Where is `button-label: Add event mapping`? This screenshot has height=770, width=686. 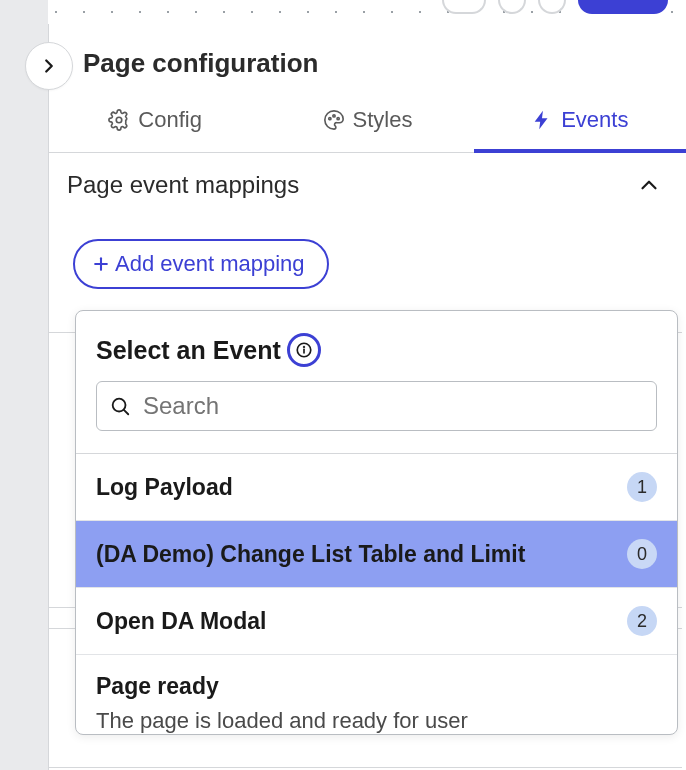 button-label: Add event mapping is located at coordinates (210, 264).